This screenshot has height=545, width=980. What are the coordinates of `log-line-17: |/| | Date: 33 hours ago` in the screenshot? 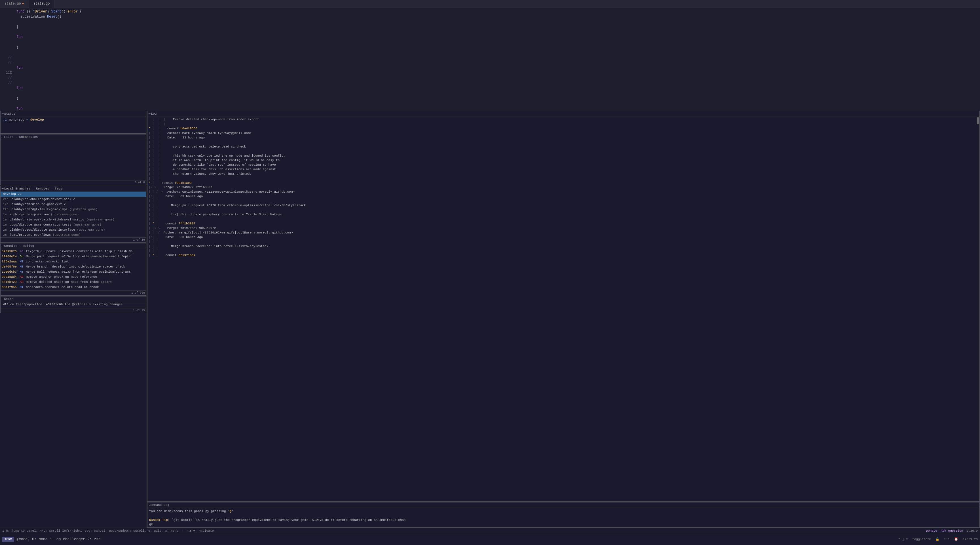 It's located at (320, 197).